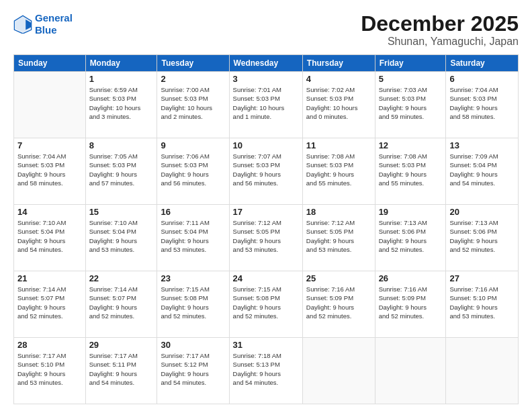  What do you see at coordinates (193, 105) in the screenshot?
I see `day-cell: 2Sunrise: 7:00 AM Sunset: 5:03 PM Daylig…` at bounding box center [193, 105].